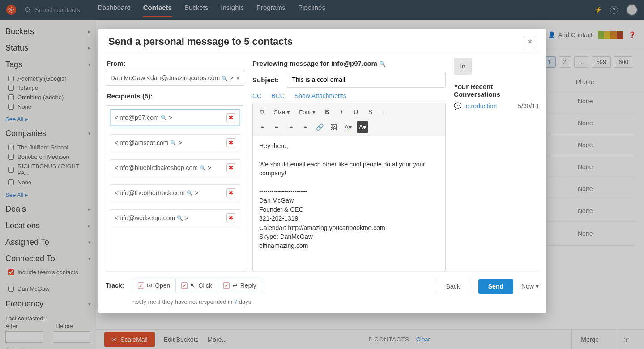 The height and width of the screenshot is (349, 644). Describe the element at coordinates (305, 127) in the screenshot. I see `align-justify-icon: ≡` at that location.